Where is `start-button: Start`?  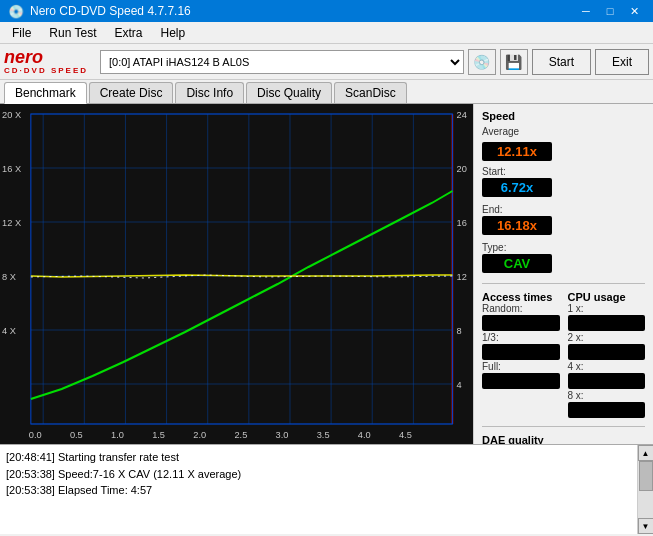
start-button: Start is located at coordinates (562, 62).